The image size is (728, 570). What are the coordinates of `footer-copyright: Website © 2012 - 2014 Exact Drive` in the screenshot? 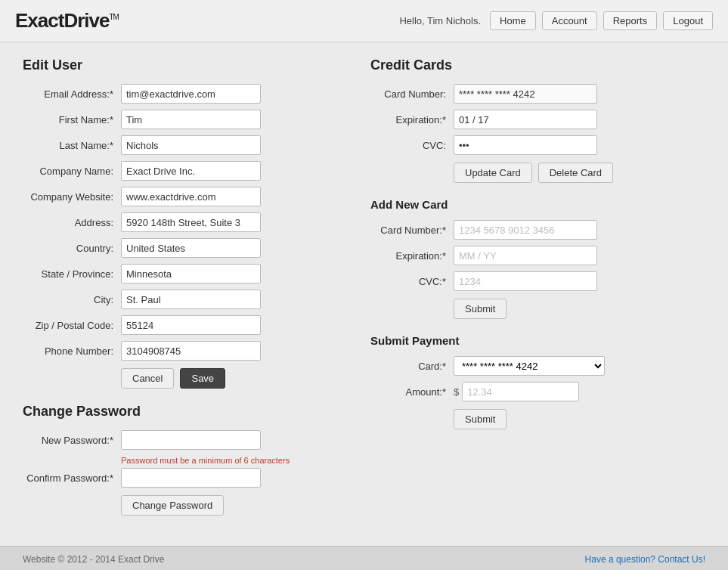 It's located at (94, 559).